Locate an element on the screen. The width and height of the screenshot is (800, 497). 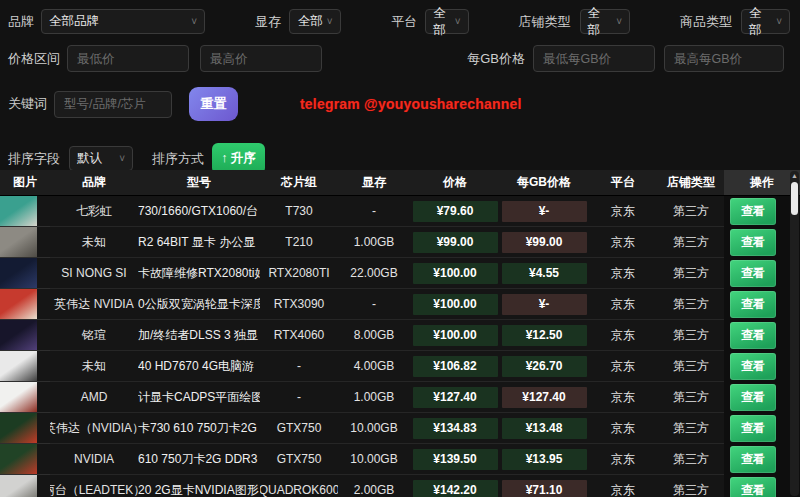
model-cell: 计显卡CADPS平面绘图 is located at coordinates (199, 398).